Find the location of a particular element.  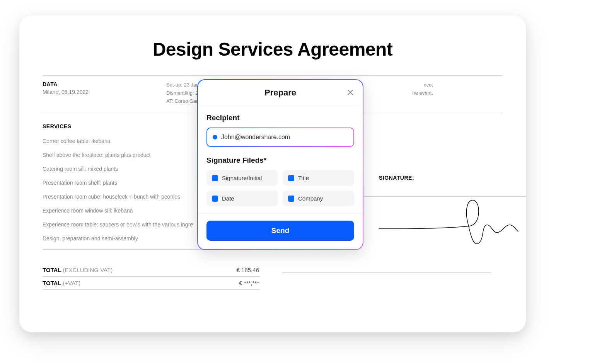

totals-col: TOTAL (EXCLUDING VAT) € 185,46 TOTAL (+V… is located at coordinates (151, 277).